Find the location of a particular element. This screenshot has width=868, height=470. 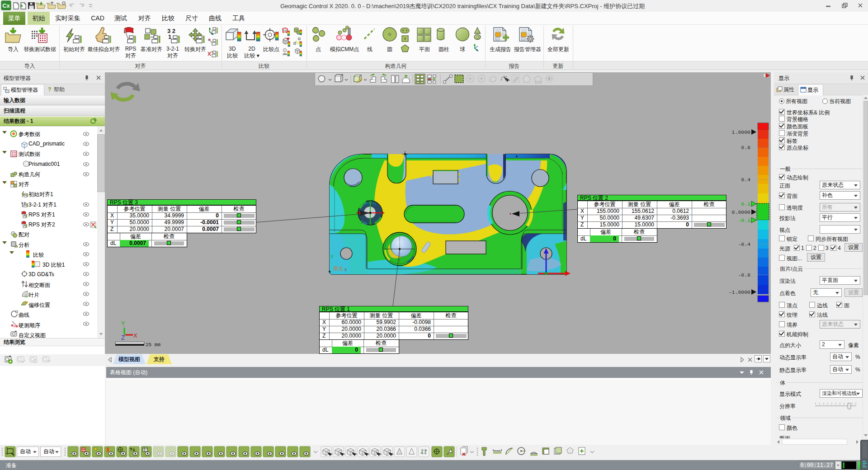

svg-text: -1.0000 is located at coordinates (740, 292).